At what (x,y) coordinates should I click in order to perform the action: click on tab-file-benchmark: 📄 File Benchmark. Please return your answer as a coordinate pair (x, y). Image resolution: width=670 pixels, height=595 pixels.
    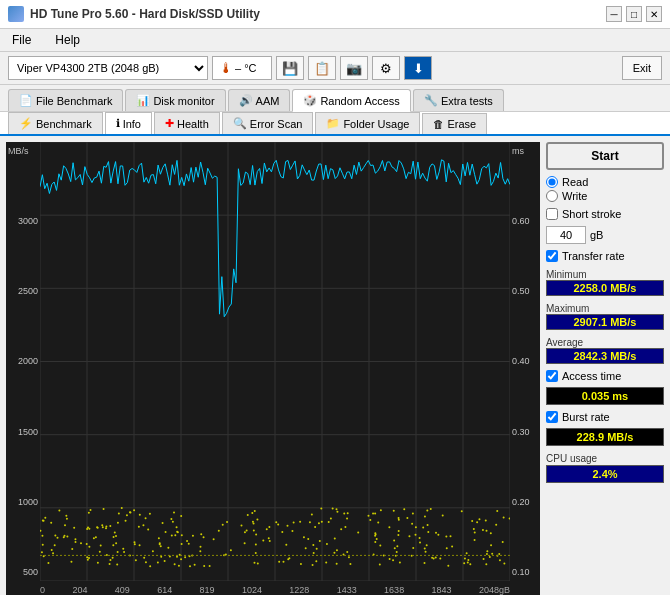
    Looking at the image, I should click on (66, 100).